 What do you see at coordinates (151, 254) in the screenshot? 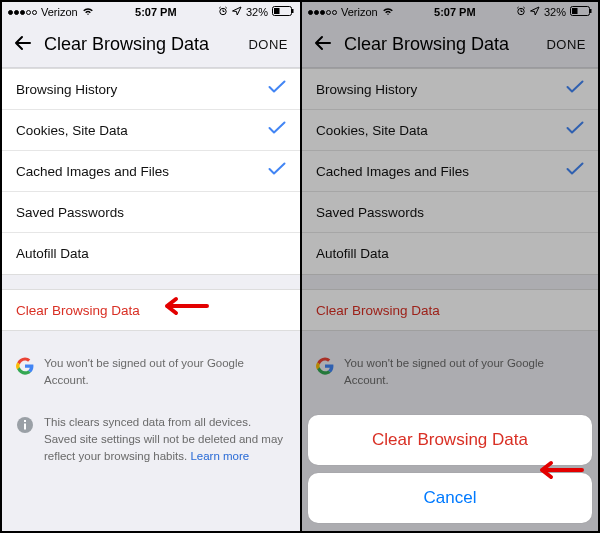
I see `list-item-label: Autofill Data` at bounding box center [151, 254].